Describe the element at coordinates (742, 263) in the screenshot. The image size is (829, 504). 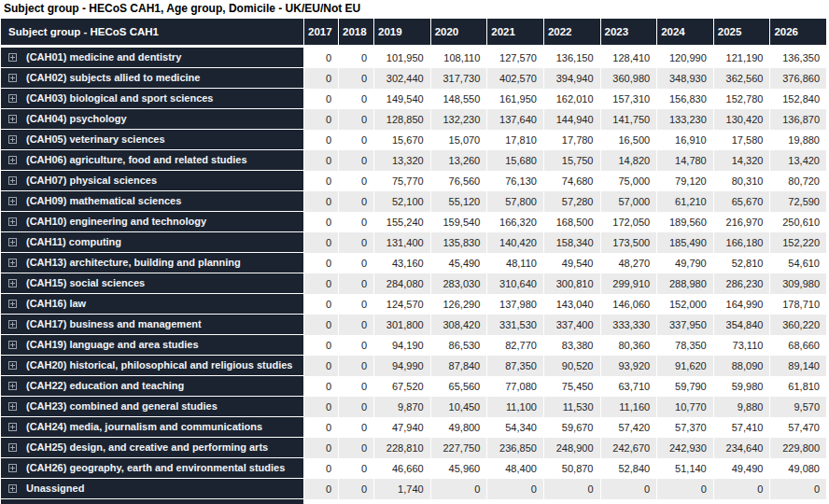
I see `data-cell: 52,810` at that location.